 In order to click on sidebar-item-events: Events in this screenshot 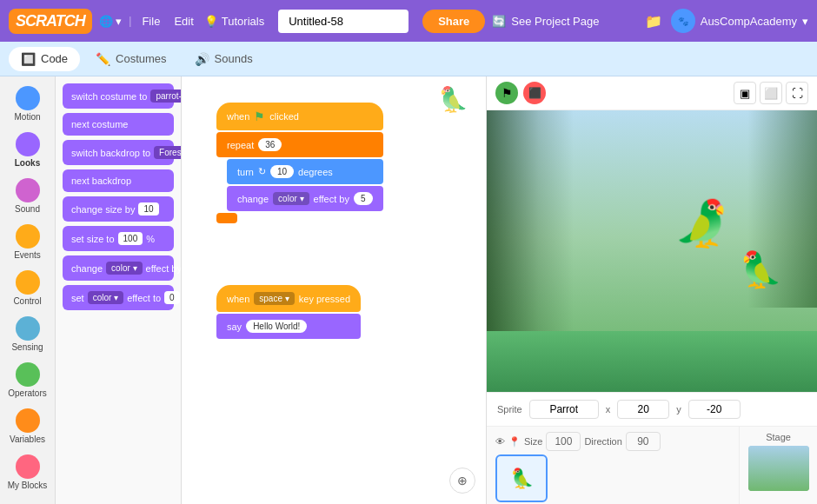, I will do `click(28, 242)`.